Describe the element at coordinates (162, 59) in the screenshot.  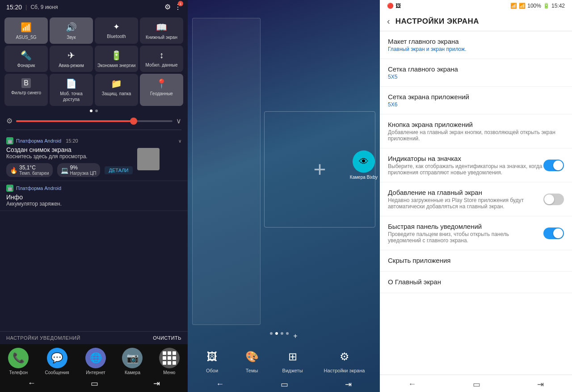
I see `qs-mobile-data: ↕ Мобил. данные` at that location.